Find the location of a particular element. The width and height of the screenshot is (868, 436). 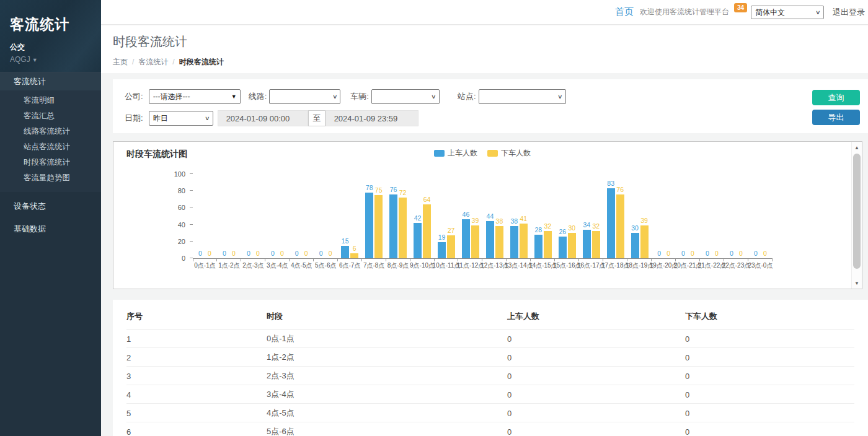

sidebar-item-device-status: 设备状态 is located at coordinates (51, 206).